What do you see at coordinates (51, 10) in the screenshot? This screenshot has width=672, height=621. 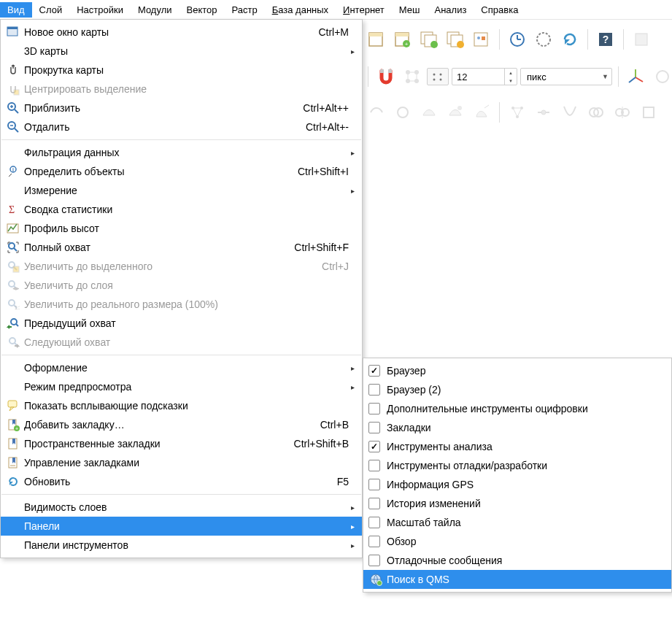 I see `menu-layer: Слой` at bounding box center [51, 10].